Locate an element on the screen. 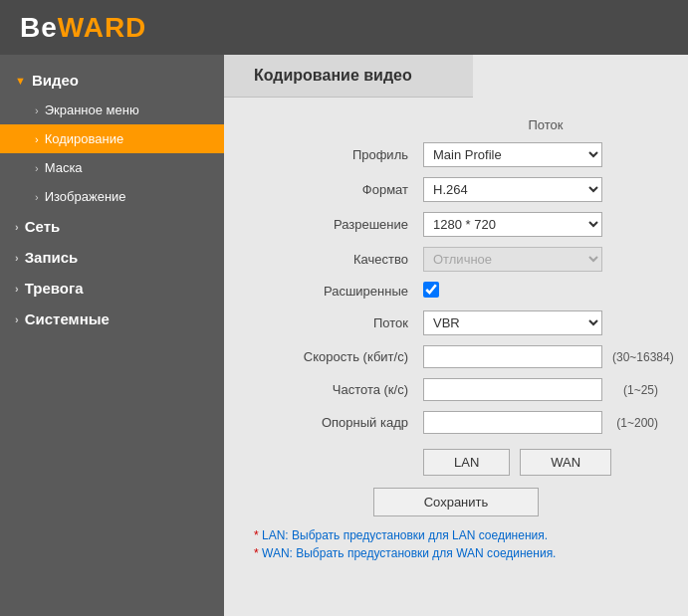 The height and width of the screenshot is (616, 688). framerate-row: Частота (к/с) 25 (1~25) is located at coordinates (456, 390).